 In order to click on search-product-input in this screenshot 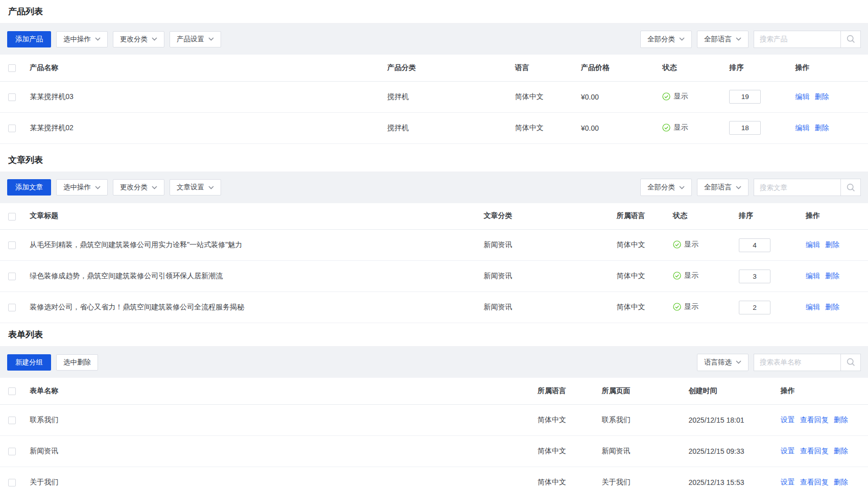, I will do `click(797, 39)`.